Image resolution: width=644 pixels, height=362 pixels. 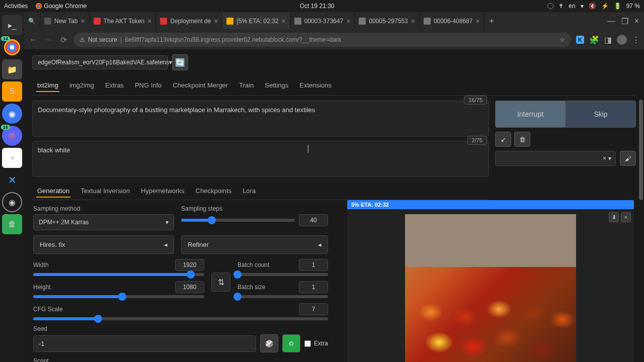 What do you see at coordinates (12, 69) in the screenshot?
I see `dock-files: 📁` at bounding box center [12, 69].